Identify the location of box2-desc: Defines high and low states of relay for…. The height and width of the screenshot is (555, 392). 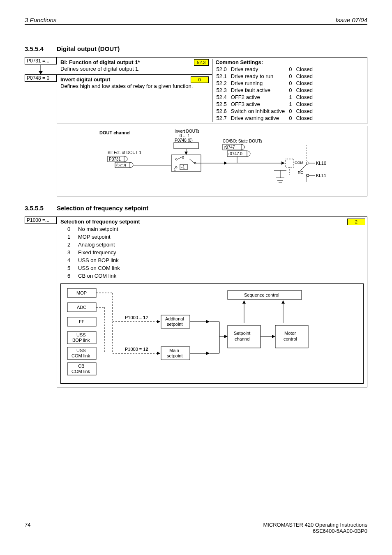
(135, 86).